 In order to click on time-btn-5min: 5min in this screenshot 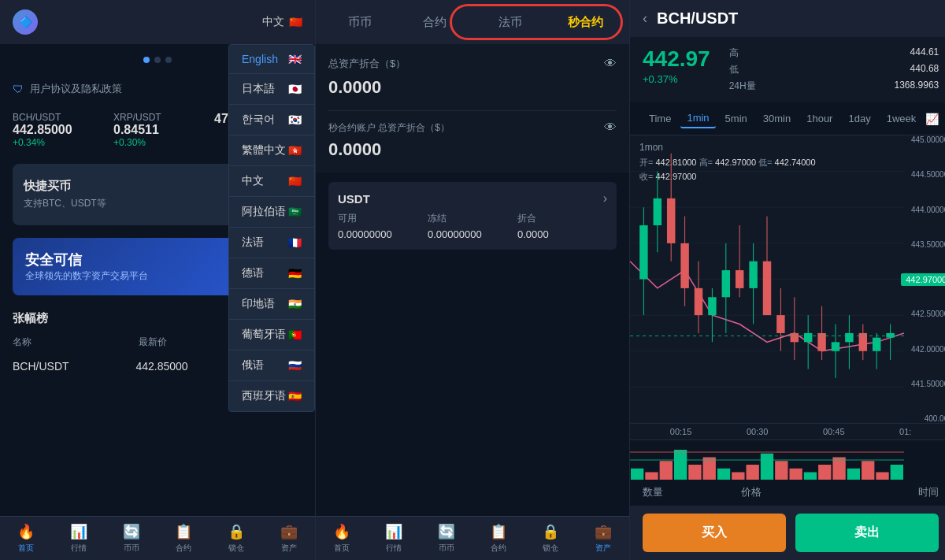, I will do `click(736, 118)`.